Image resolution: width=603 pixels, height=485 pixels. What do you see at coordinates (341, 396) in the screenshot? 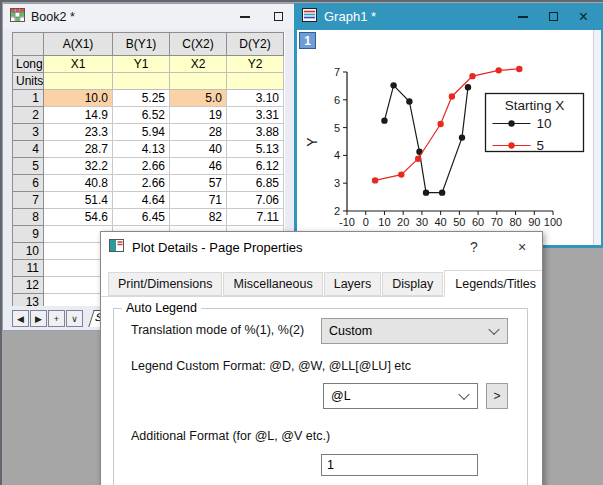
I see `custom-format-value: @L` at bounding box center [341, 396].